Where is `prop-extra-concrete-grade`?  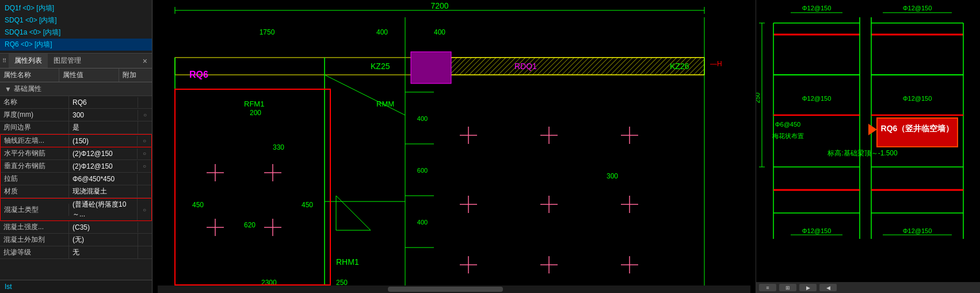
prop-extra-concrete-grade is located at coordinates (145, 227).